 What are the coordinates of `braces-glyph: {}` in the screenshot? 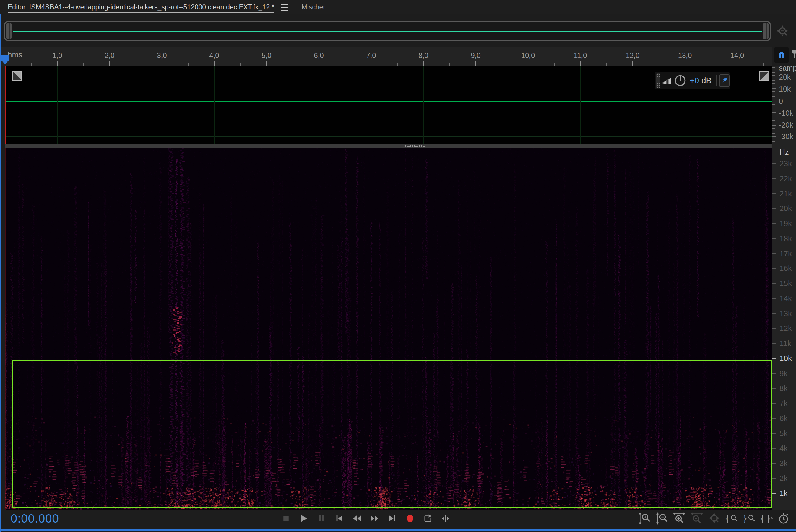 It's located at (765, 518).